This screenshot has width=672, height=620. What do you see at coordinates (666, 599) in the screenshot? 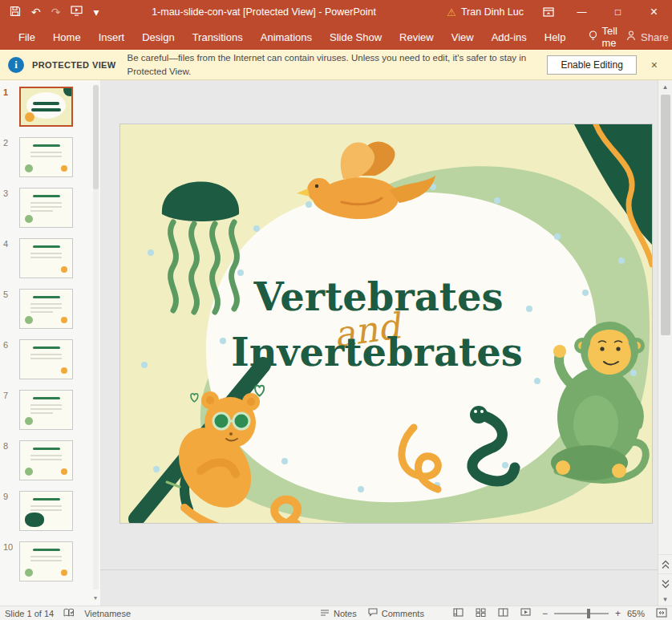
I see `scroll-down-icon: ▾` at bounding box center [666, 599].